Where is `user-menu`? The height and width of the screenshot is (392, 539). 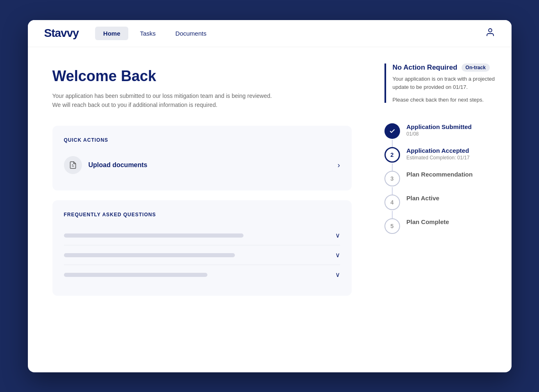
user-menu is located at coordinates (490, 33).